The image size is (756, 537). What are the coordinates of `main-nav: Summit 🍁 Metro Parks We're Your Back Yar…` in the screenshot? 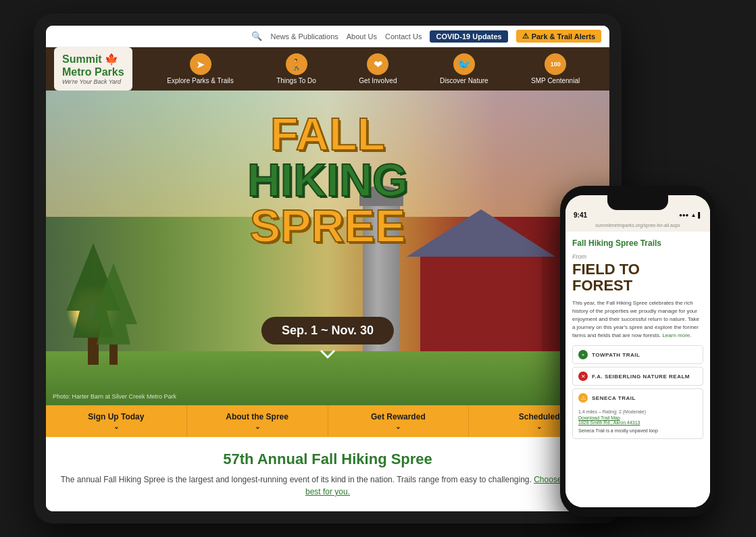 It's located at (328, 69).